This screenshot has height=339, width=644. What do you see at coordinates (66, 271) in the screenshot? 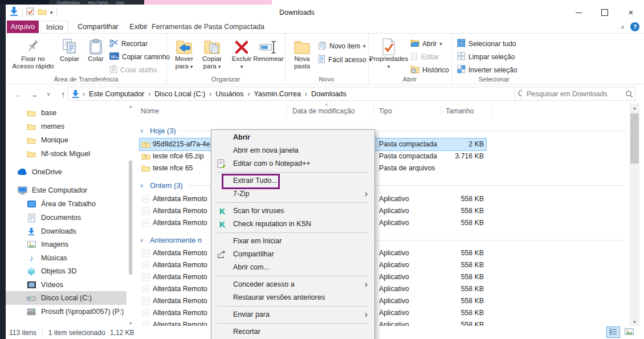
I see `sidebar-item-objetos-3d: Objetos 3D` at bounding box center [66, 271].